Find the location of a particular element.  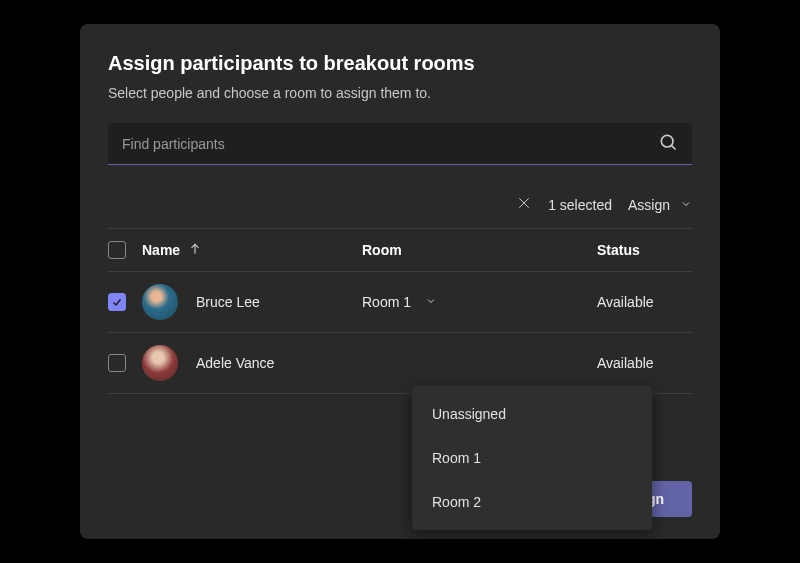

dropdown-item-room2: Room 2 is located at coordinates (532, 502).